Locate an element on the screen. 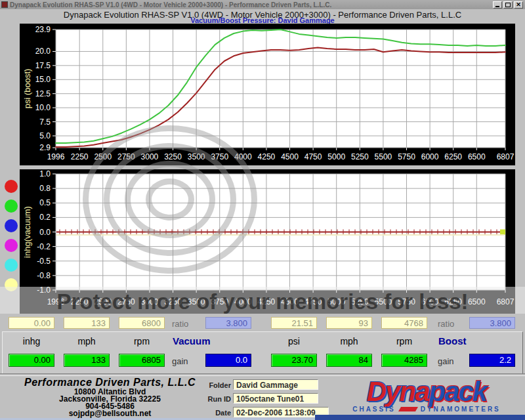 The width and height of the screenshot is (525, 420). svg-text: 7.5 is located at coordinates (45, 122).